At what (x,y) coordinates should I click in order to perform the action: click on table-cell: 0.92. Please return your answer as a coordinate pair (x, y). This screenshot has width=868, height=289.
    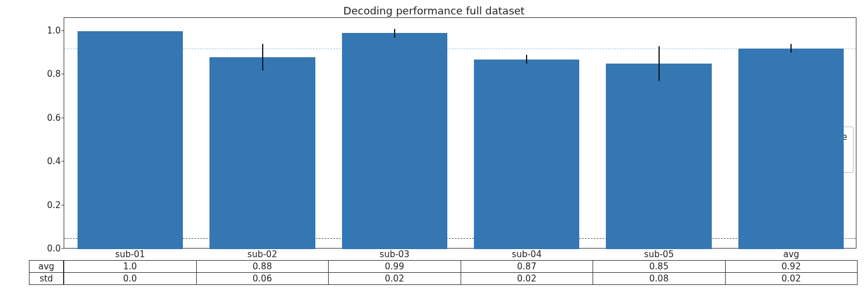
    Looking at the image, I should click on (792, 267).